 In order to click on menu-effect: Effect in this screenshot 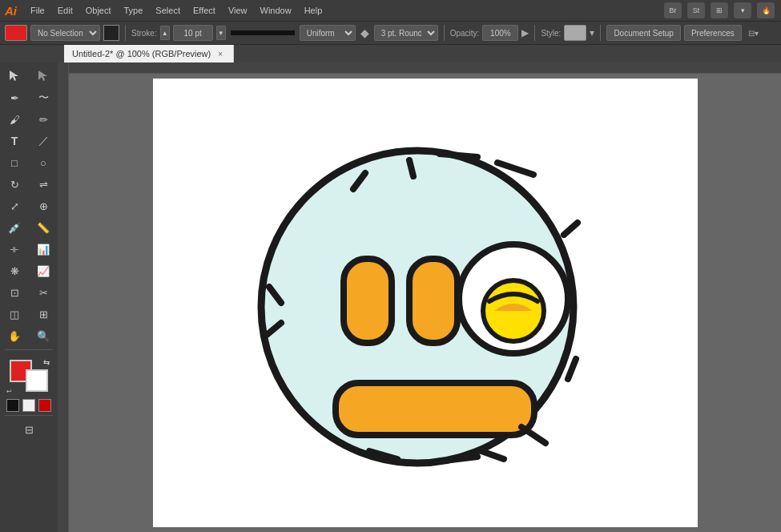, I will do `click(204, 10)`.